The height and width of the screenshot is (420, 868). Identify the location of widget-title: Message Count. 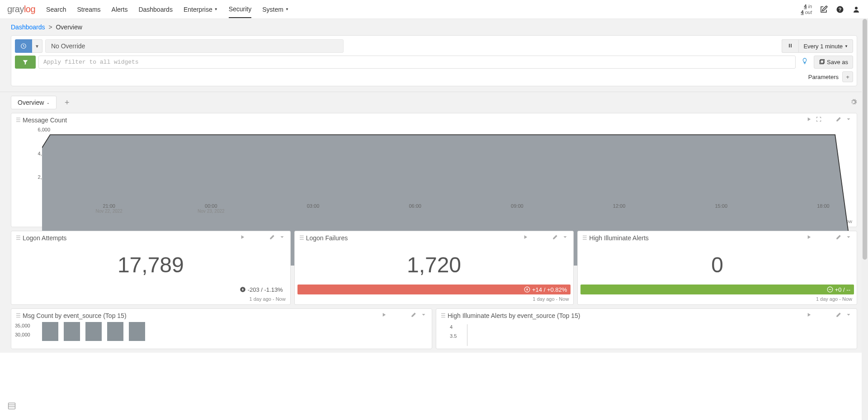
(414, 120).